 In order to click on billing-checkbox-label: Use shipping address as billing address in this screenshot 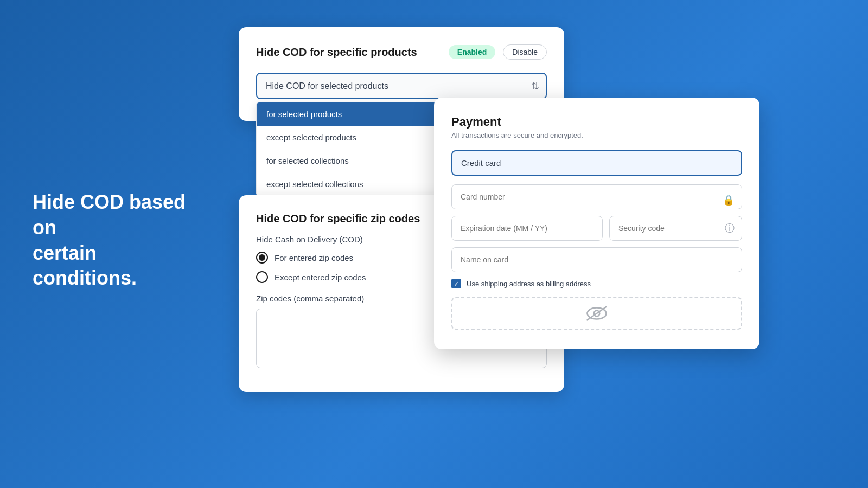, I will do `click(528, 284)`.